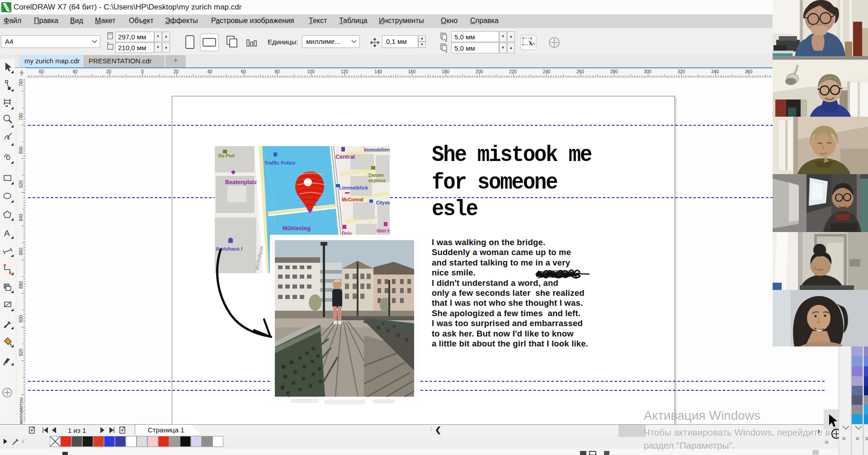 The height and width of the screenshot is (455, 868). I want to click on svg-text: Du Port, so click(227, 156).